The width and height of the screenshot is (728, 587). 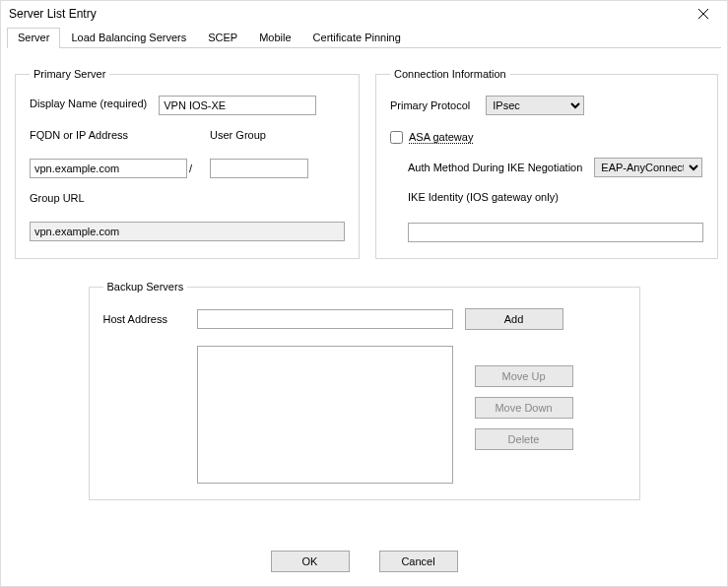 What do you see at coordinates (524, 408) in the screenshot?
I see `move-down-button: Move Down` at bounding box center [524, 408].